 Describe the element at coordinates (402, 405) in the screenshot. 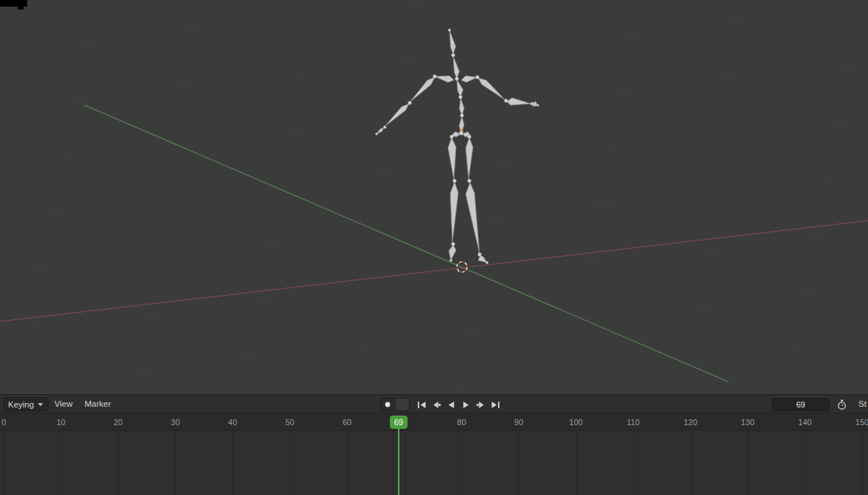

I see `keying-set-button` at that location.